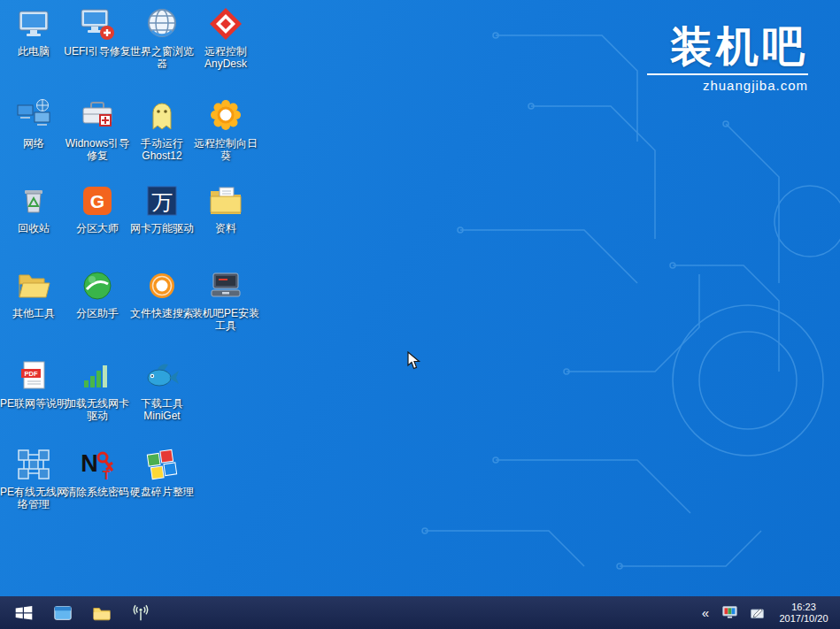 This screenshot has width=840, height=629. Describe the element at coordinates (106, 475) in the screenshot. I see `svg-text: T` at that location.